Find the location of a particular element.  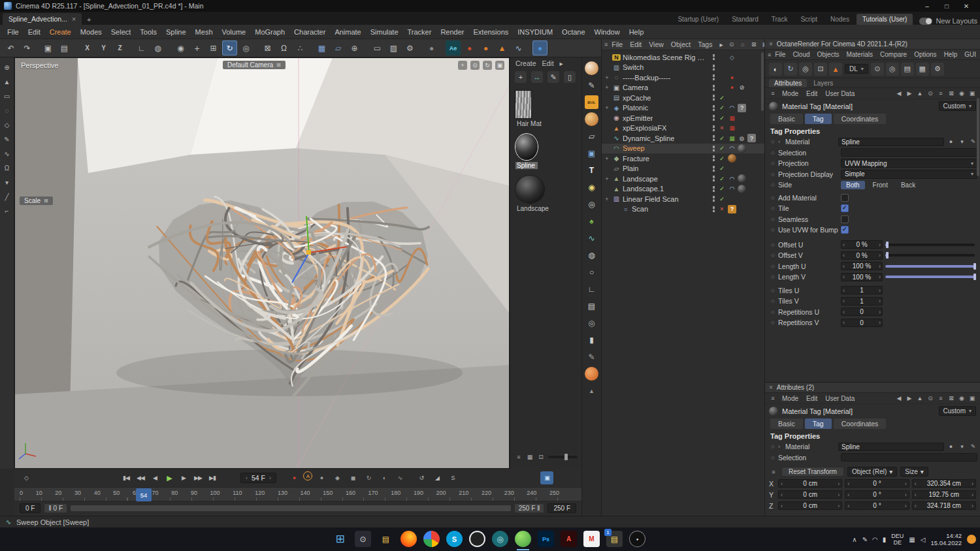

start-button: ⊞ is located at coordinates (340, 539).